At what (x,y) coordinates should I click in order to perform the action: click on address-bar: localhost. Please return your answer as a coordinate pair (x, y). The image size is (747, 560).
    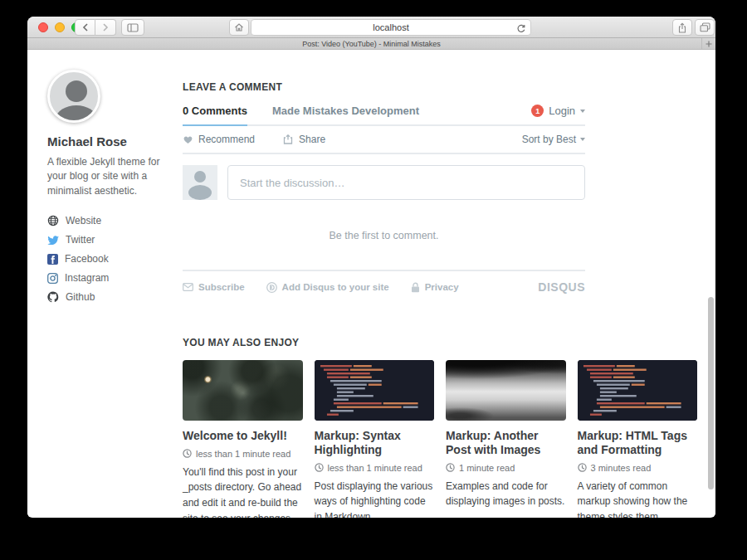
    Looking at the image, I should click on (391, 27).